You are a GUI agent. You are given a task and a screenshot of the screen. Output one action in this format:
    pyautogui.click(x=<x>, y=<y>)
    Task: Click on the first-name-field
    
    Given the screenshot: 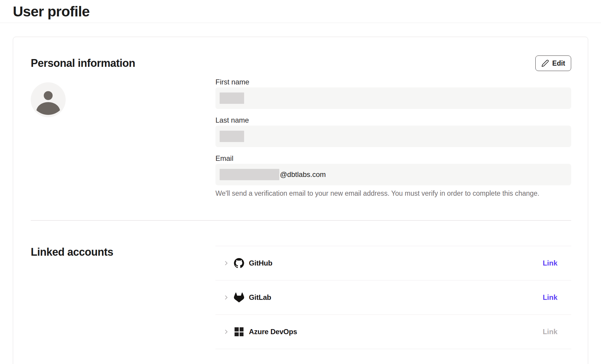 What is the action you would take?
    pyautogui.click(x=393, y=98)
    